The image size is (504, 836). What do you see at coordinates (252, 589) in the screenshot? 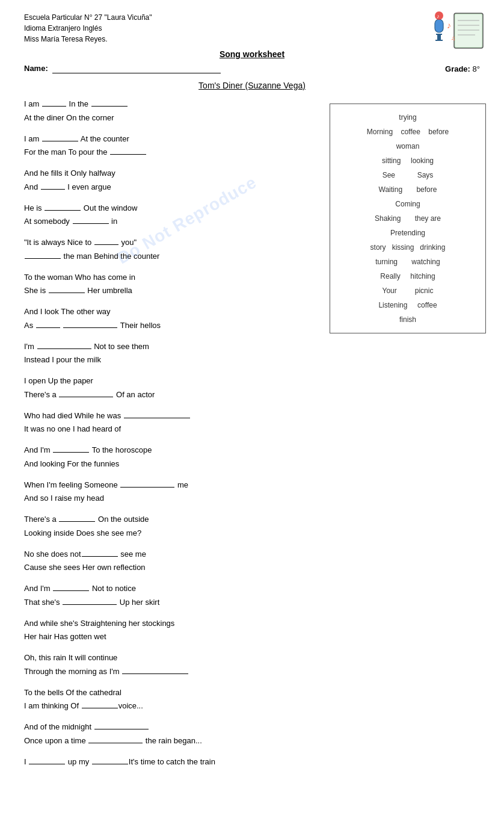
I see `stanza-15-line-1: And I'm Not to notice` at bounding box center [252, 589].